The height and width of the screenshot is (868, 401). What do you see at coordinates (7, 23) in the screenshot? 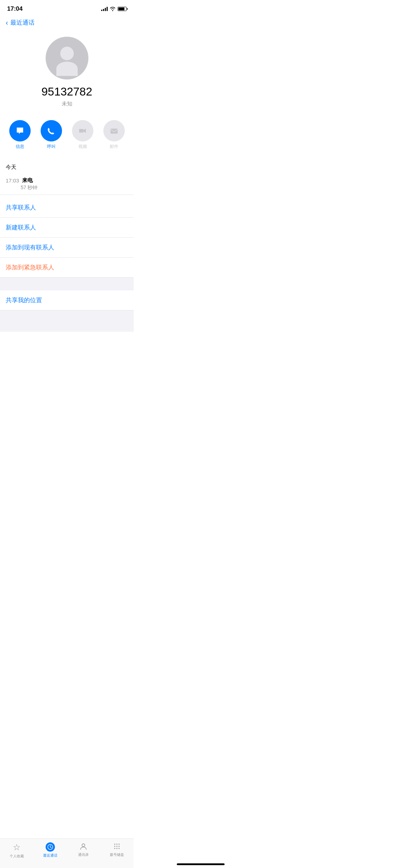
I see `back-chevron-icon: ‹` at bounding box center [7, 23].